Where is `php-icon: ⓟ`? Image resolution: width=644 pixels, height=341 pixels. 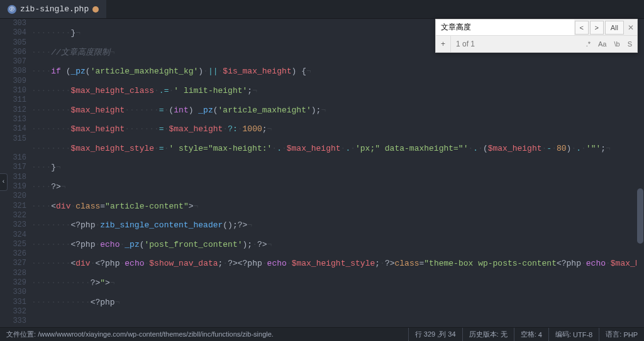 php-icon: ⓟ is located at coordinates (12, 9).